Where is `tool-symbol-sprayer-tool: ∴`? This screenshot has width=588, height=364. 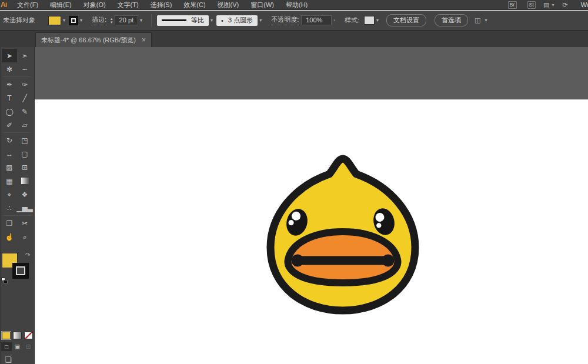
tool-symbol-sprayer-tool: ∴ is located at coordinates (9, 208).